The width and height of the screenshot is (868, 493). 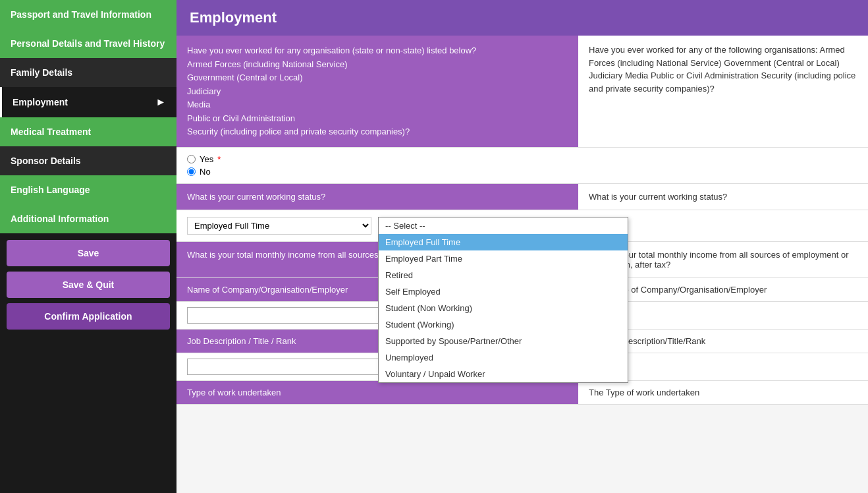 I want to click on sidebar-item-medical: Medical Treatment, so click(x=88, y=132).